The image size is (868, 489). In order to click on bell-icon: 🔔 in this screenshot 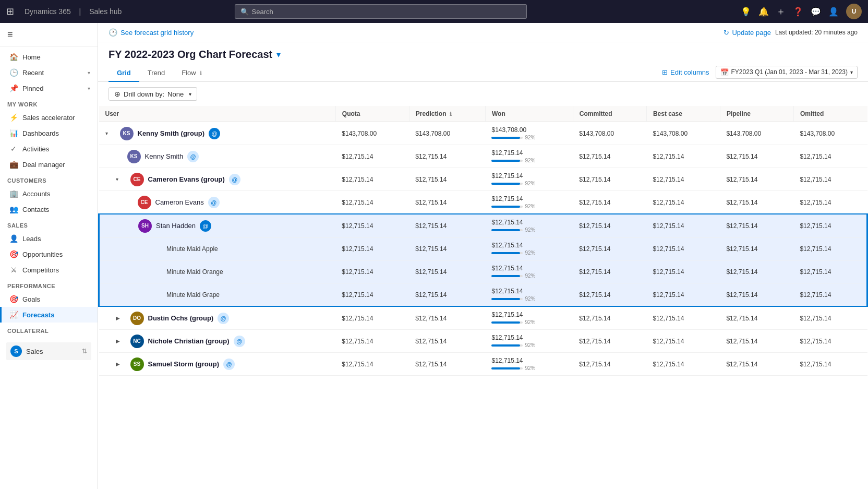, I will do `click(764, 11)`.